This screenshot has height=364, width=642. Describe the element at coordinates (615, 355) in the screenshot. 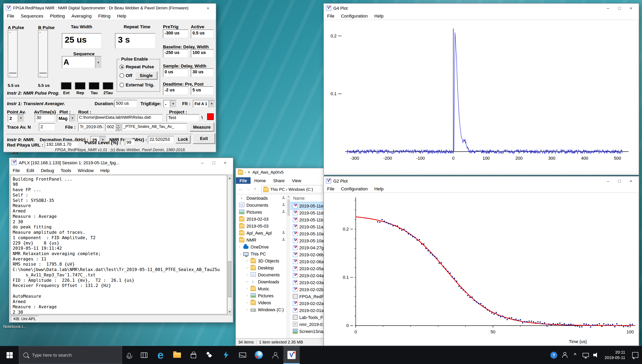

I see `clock: 20:11 2019-05-11` at that location.